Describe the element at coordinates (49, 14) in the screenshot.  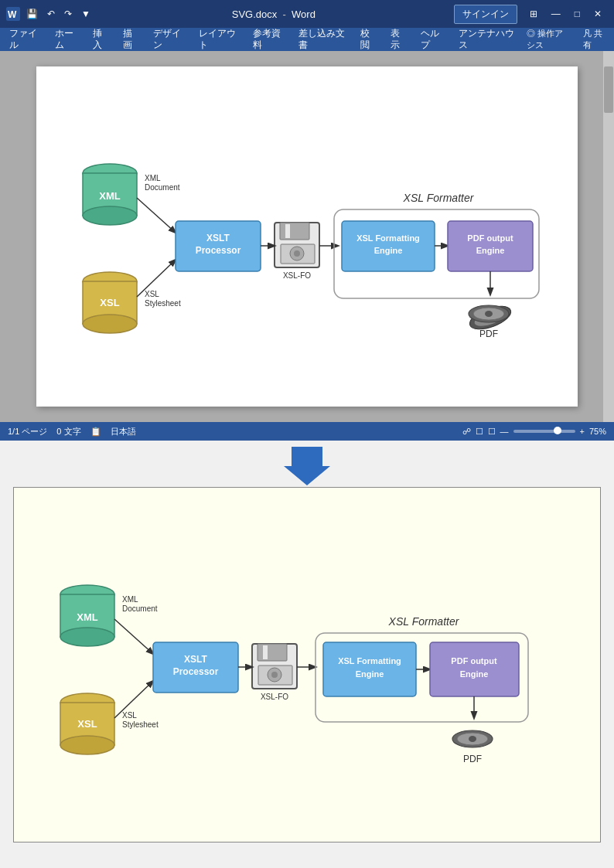
I see `title-bar-left: W 💾 ↶ ↷ ▼` at that location.